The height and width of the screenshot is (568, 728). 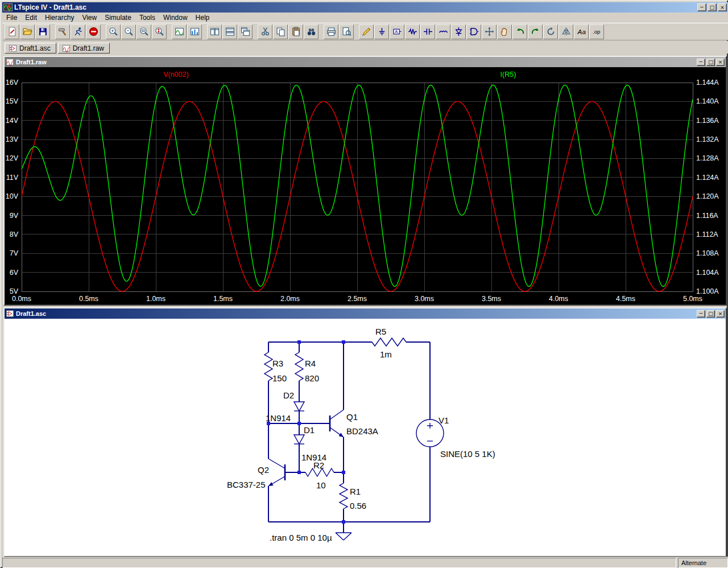 What do you see at coordinates (711, 314) in the screenshot?
I see `schematic-maximize-button: □` at bounding box center [711, 314].